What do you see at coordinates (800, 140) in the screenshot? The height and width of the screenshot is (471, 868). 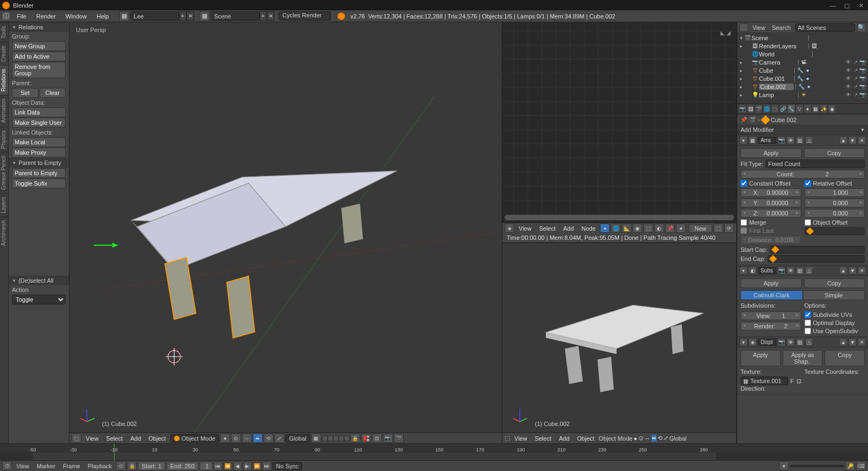 I see `editmode-toggle-icon: ▥` at bounding box center [800, 140].